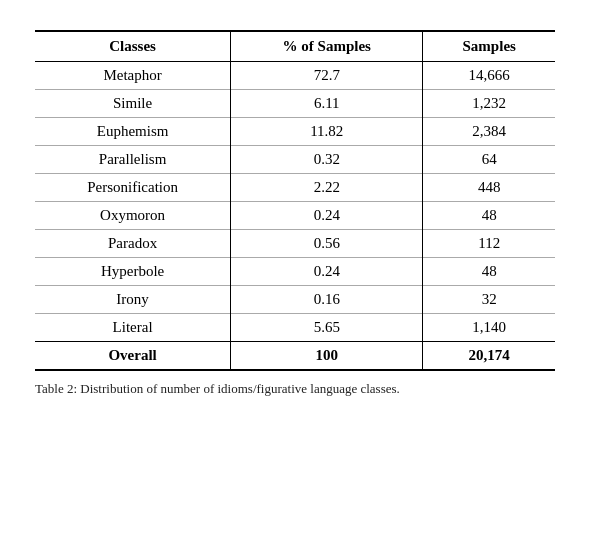 Image resolution: width=590 pixels, height=534 pixels. I want to click on cell-percent: 11.82, so click(327, 132).